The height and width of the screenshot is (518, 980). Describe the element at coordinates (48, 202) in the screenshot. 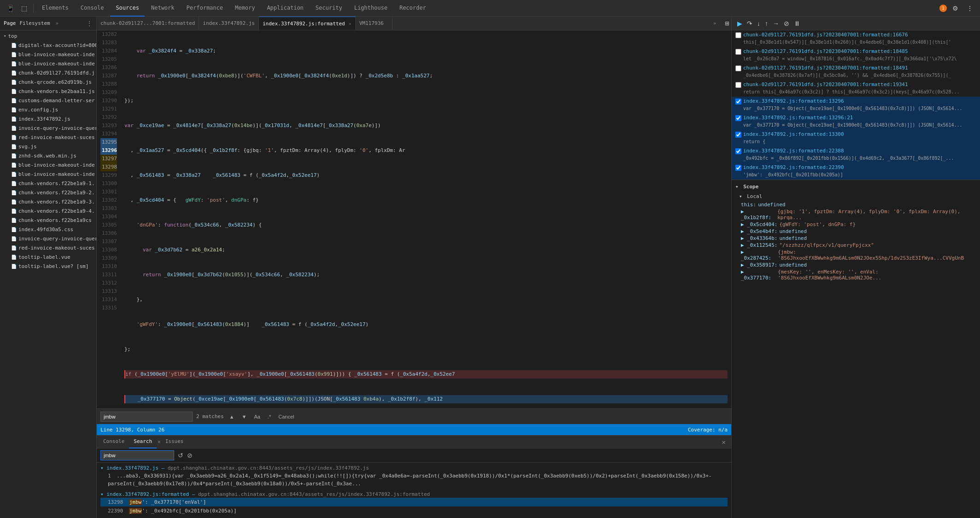

I see `file-chunk-vendors-3: 📄 chunk-vendors.f22be1a9-3.` at that location.